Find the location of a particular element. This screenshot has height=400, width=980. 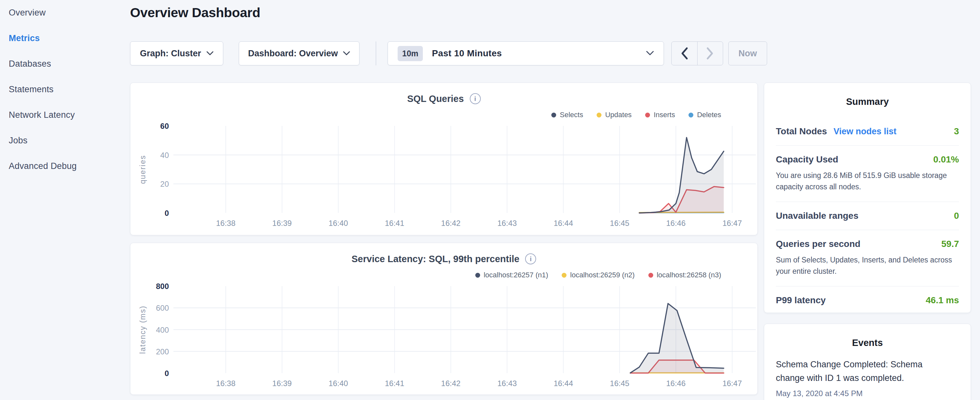

events-card: Events Schema Change Completed: Schema c… is located at coordinates (867, 362).